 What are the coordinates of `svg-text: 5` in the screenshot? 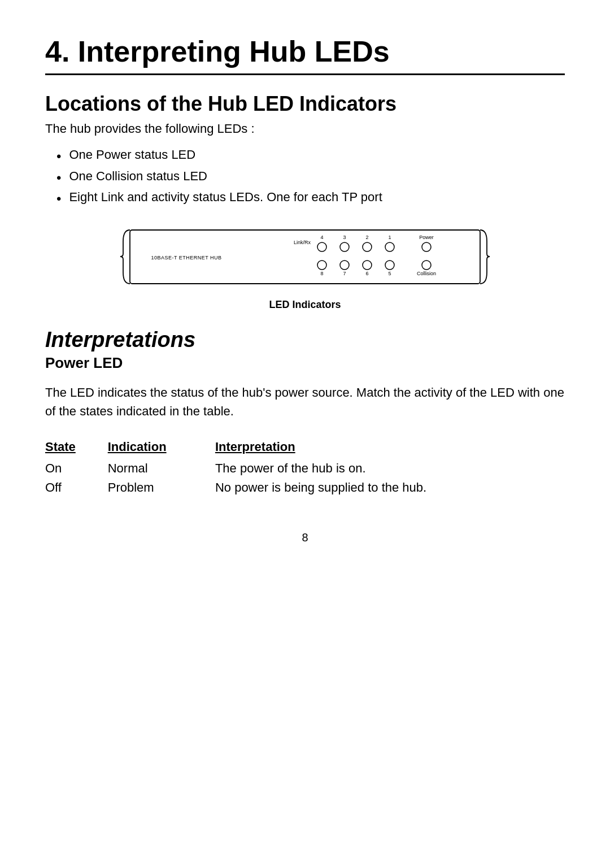 It's located at (390, 274).